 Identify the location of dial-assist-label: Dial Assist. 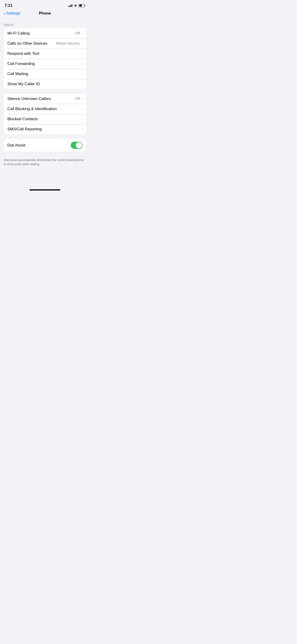
(16, 146).